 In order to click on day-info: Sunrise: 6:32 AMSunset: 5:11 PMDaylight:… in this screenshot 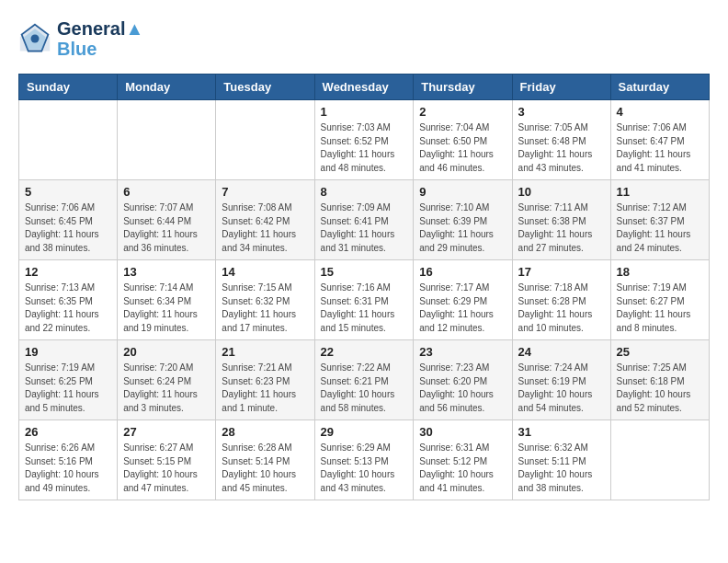, I will do `click(562, 468)`.